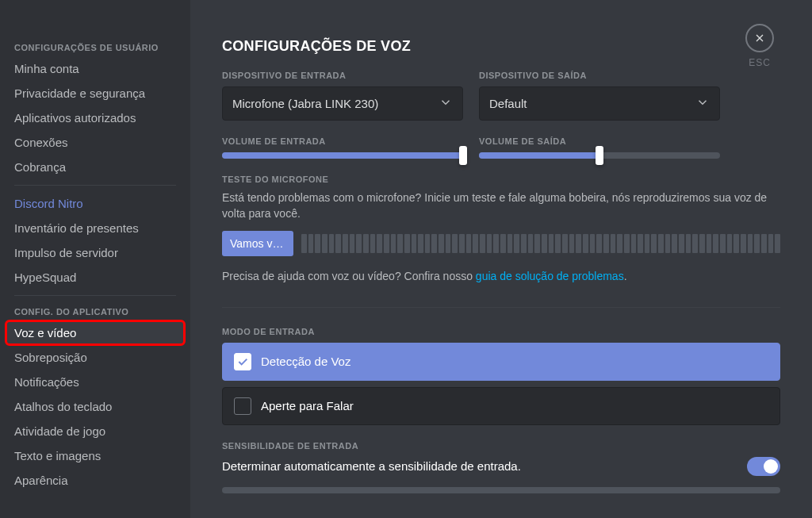 This screenshot has width=812, height=518. Describe the element at coordinates (771, 466) in the screenshot. I see `toggle-knob` at that location.